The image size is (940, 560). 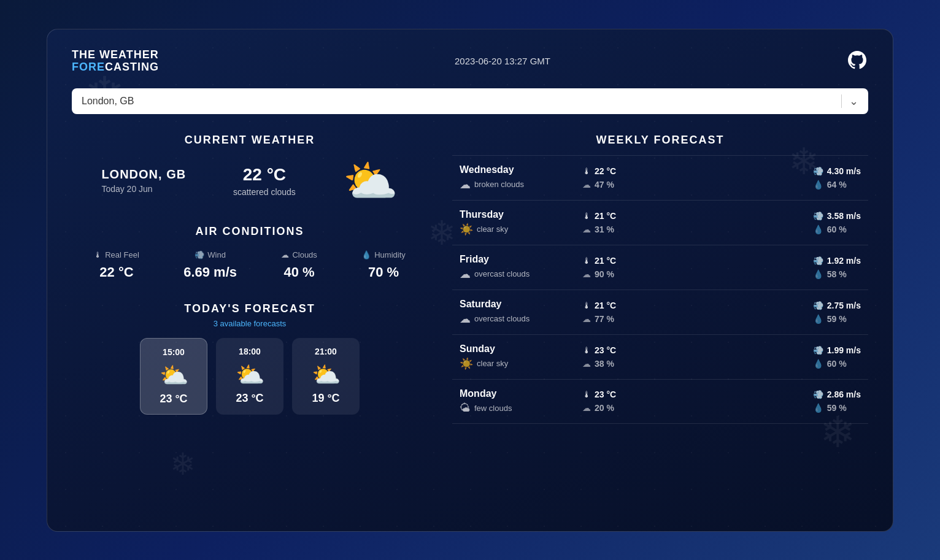 I want to click on week-wind-group: 💨 2.75 m/s 💧 59 %, so click(x=837, y=312).